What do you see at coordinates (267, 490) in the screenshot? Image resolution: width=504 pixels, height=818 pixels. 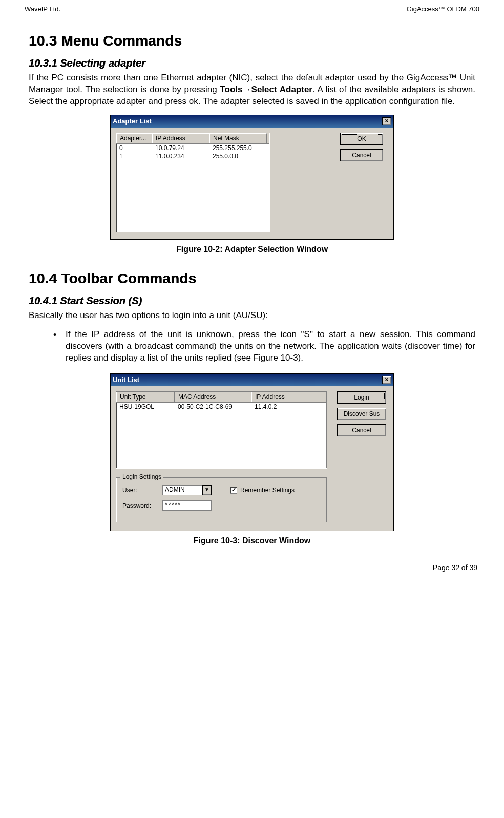 I see `remember-label: Remember Settings` at bounding box center [267, 490].